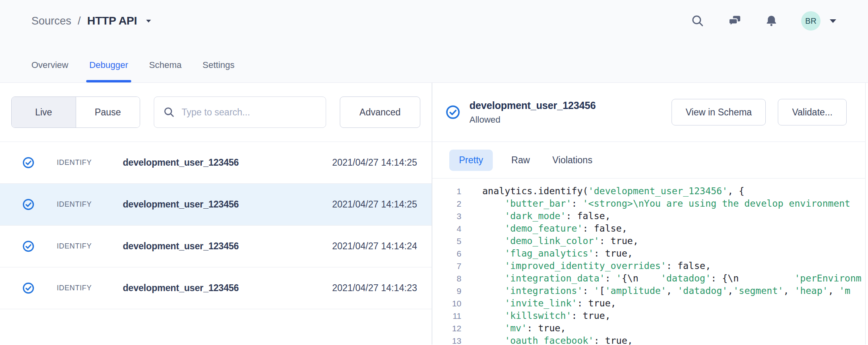  I want to click on nav-tab-overview: Overview, so click(50, 70).